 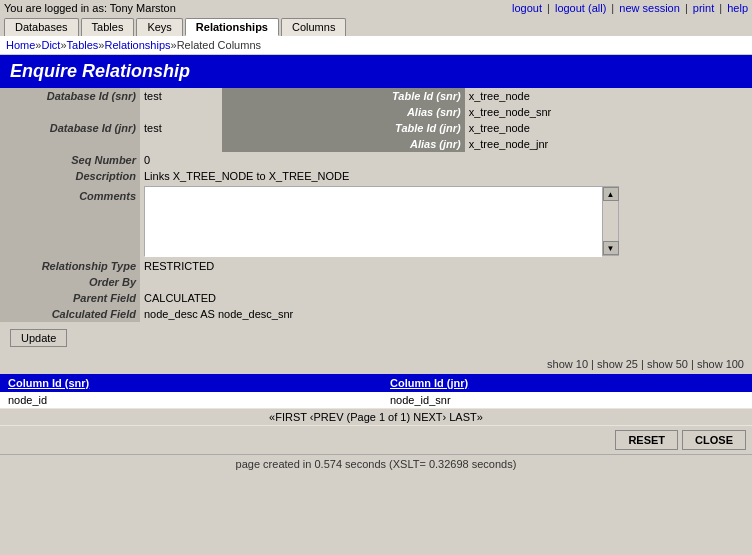 What do you see at coordinates (219, 45) in the screenshot?
I see `breadcrumb-current: Related Columns` at bounding box center [219, 45].